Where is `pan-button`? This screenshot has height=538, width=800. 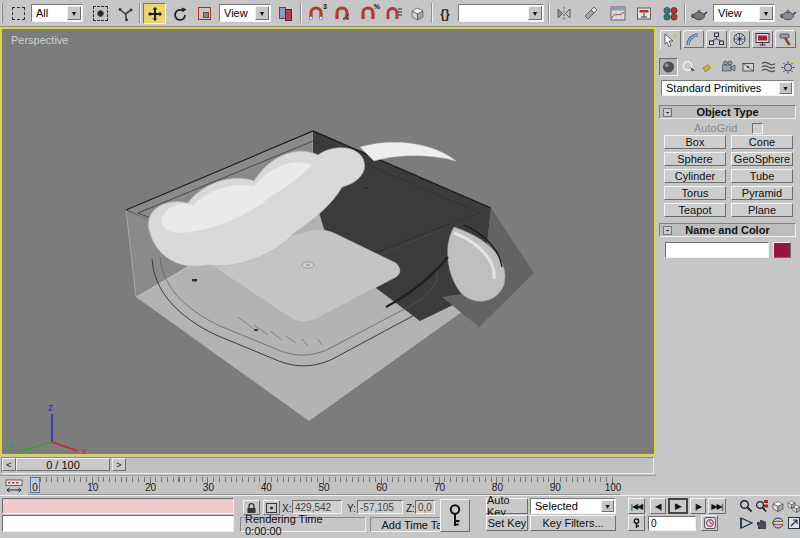 pan-button is located at coordinates (762, 523).